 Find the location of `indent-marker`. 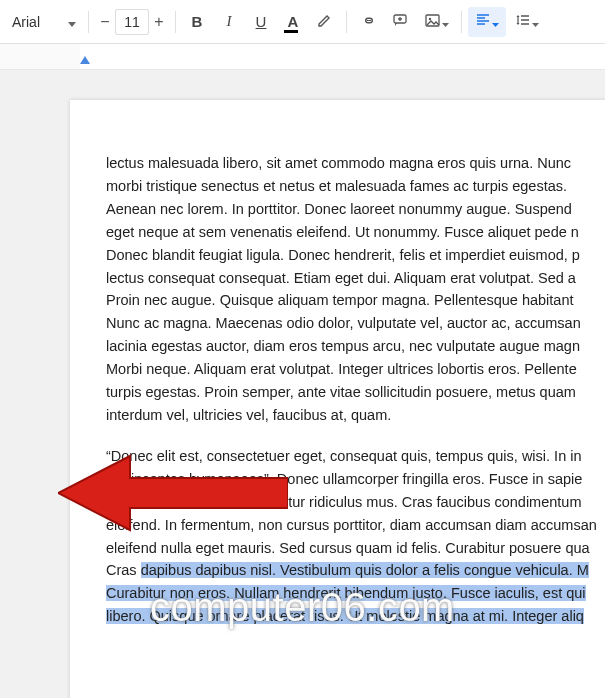

indent-marker is located at coordinates (85, 60).